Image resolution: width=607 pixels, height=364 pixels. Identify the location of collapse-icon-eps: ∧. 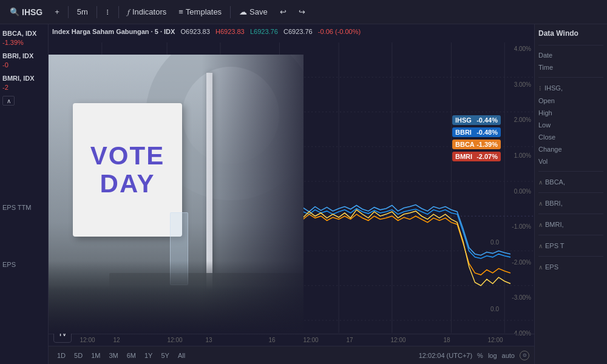
(540, 267).